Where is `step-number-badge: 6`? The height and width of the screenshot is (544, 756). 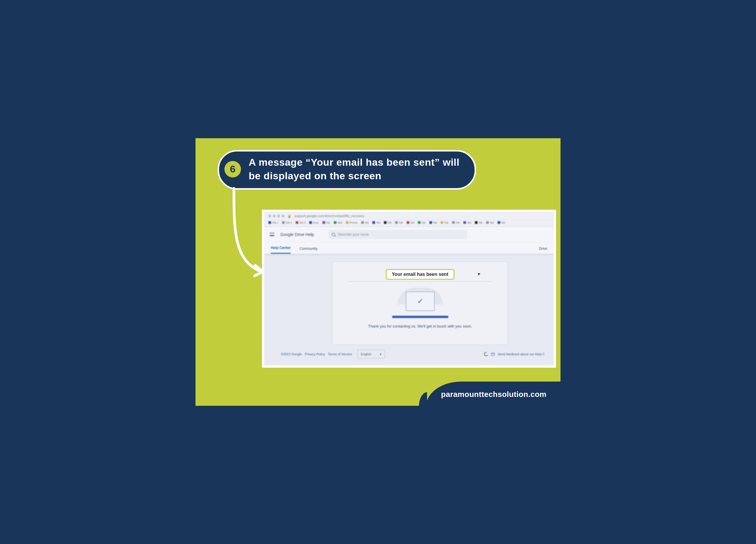
step-number-badge: 6 is located at coordinates (233, 169).